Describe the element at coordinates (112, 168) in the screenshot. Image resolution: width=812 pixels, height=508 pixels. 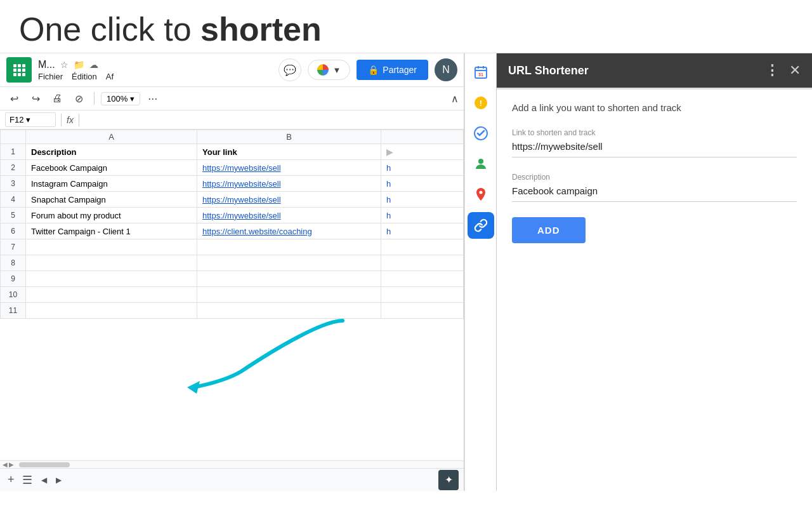
I see `cell: Facebook Campaign` at that location.